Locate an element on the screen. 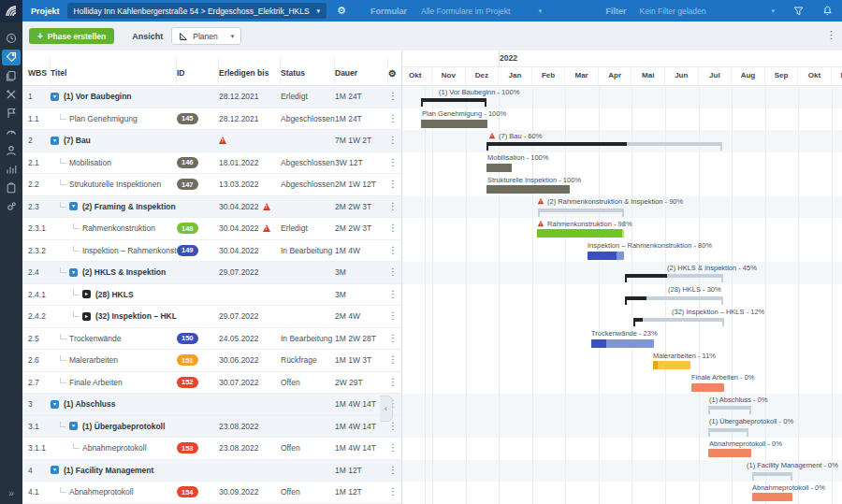  table-row: 3▾(1) Abschluss1M 4W 14T⋮ is located at coordinates (211, 405).